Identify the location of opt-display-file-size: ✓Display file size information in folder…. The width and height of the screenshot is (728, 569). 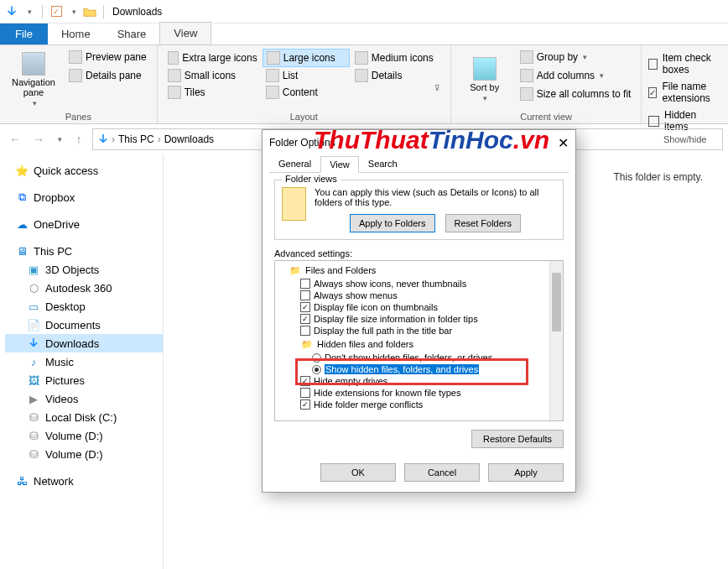
(419, 319).